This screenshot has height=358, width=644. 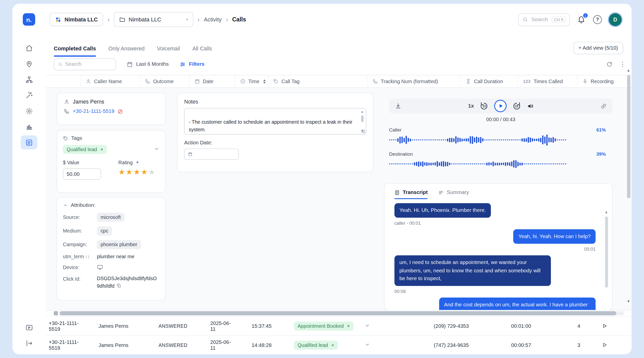 What do you see at coordinates (484, 106) in the screenshot?
I see `skip-back-15-icon: 15` at bounding box center [484, 106].